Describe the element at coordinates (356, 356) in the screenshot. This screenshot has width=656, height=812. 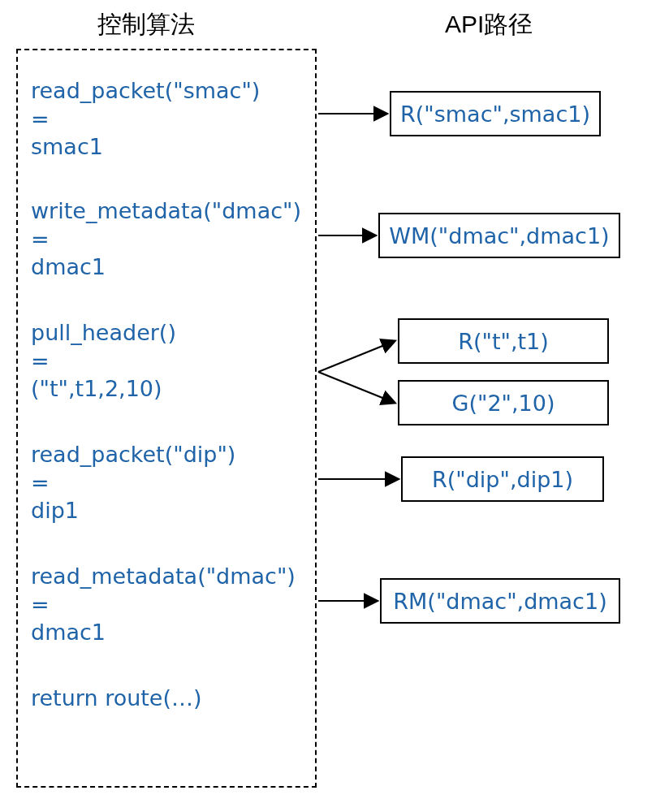
I see `arrow-3a` at that location.